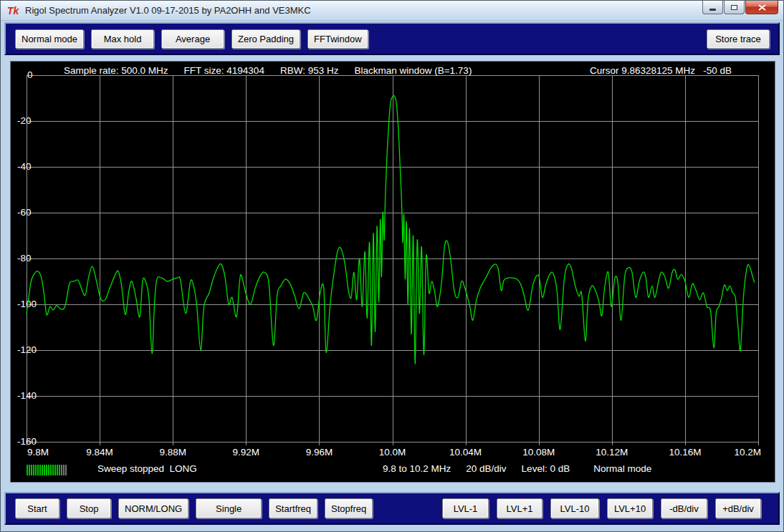 Image resolution: width=784 pixels, height=532 pixels. Describe the element at coordinates (684, 508) in the screenshot. I see `db-div-button: -dB/div` at that location.